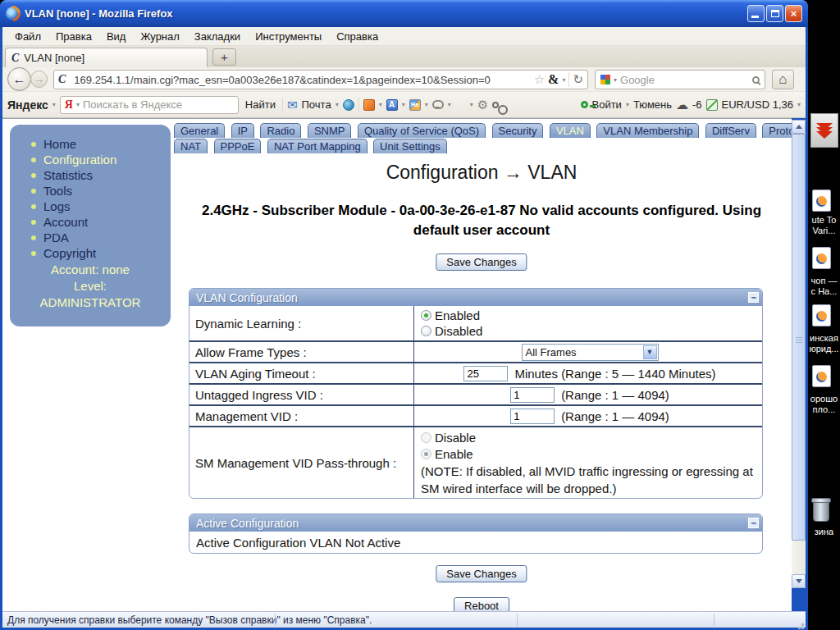  What do you see at coordinates (540, 80) in the screenshot?
I see `bookmark-star-icon: ☆` at bounding box center [540, 80].